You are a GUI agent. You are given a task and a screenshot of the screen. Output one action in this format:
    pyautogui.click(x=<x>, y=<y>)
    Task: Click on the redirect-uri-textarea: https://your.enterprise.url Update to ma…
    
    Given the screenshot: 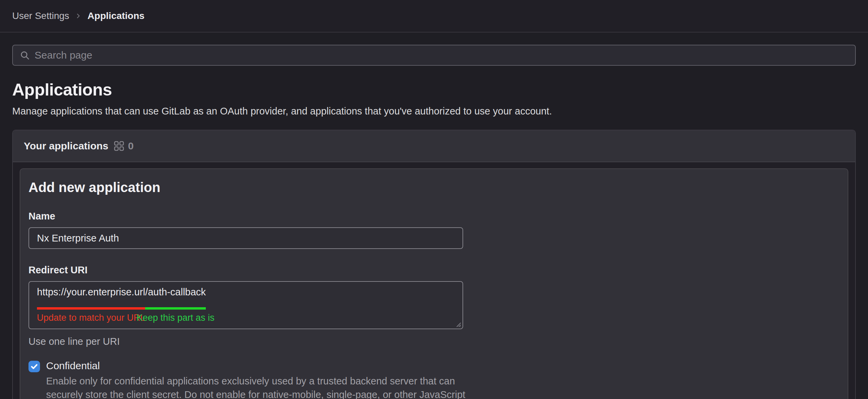 What is the action you would take?
    pyautogui.click(x=246, y=305)
    